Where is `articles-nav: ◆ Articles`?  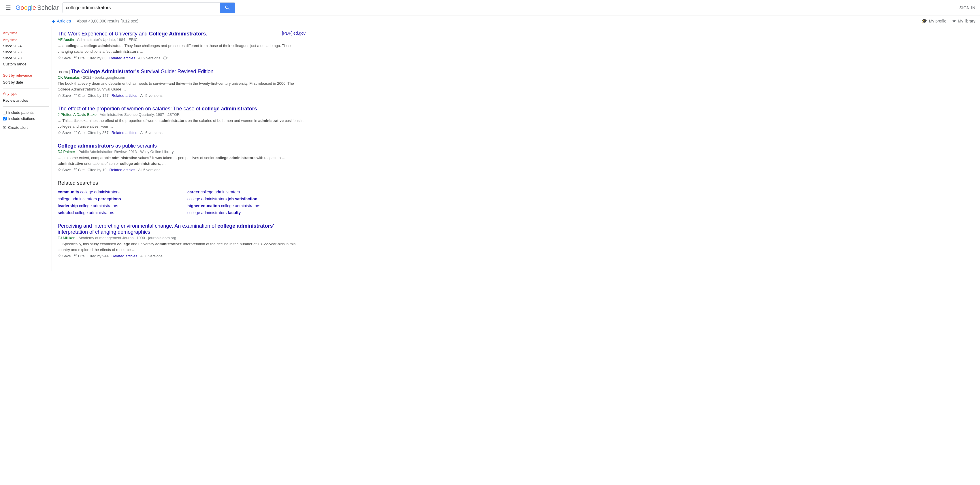 articles-nav: ◆ Articles is located at coordinates (61, 21).